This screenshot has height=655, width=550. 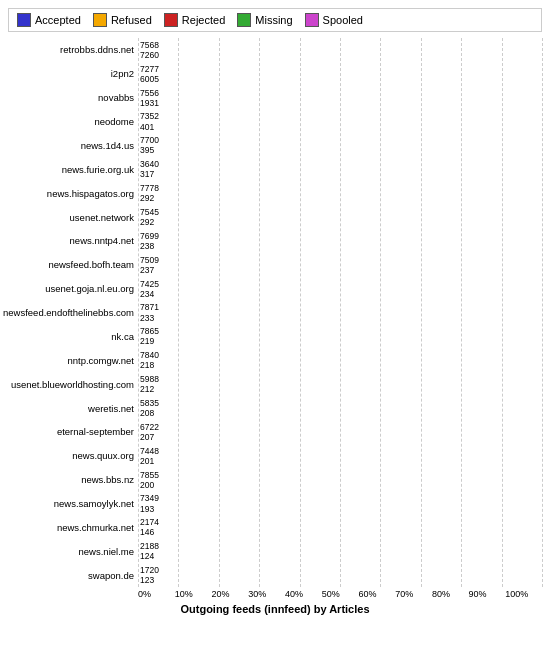 I want to click on bar-row: 75687260, so click(x=340, y=50).